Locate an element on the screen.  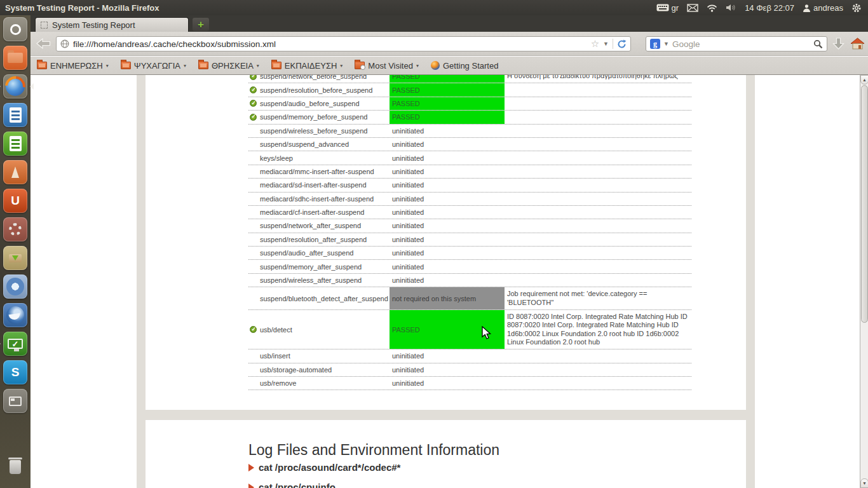
test-name-cell: suspend/bluetooth_detect_after_suspend is located at coordinates (319, 299).